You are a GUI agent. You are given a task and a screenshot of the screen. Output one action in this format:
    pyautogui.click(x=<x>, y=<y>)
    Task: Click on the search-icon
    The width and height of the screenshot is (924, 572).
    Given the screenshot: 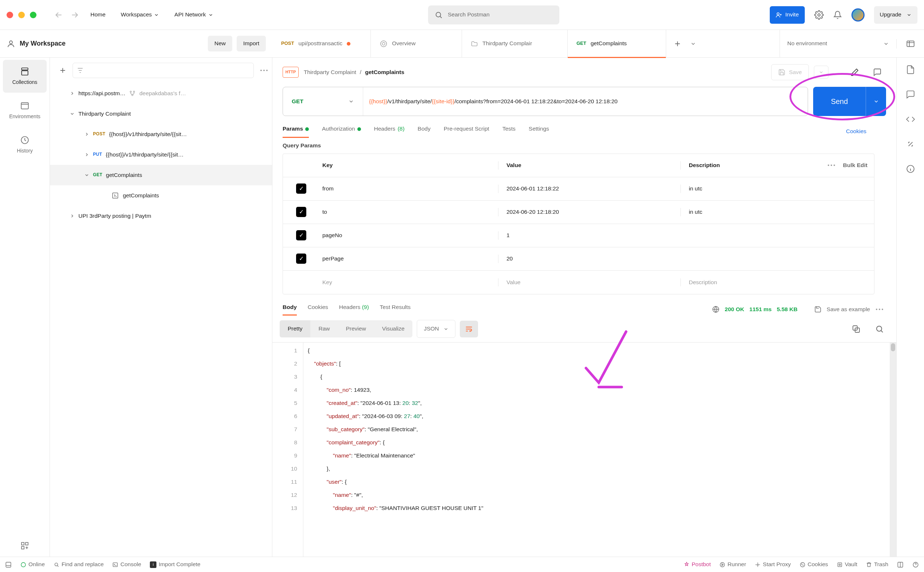 What is the action you would take?
    pyautogui.click(x=879, y=329)
    